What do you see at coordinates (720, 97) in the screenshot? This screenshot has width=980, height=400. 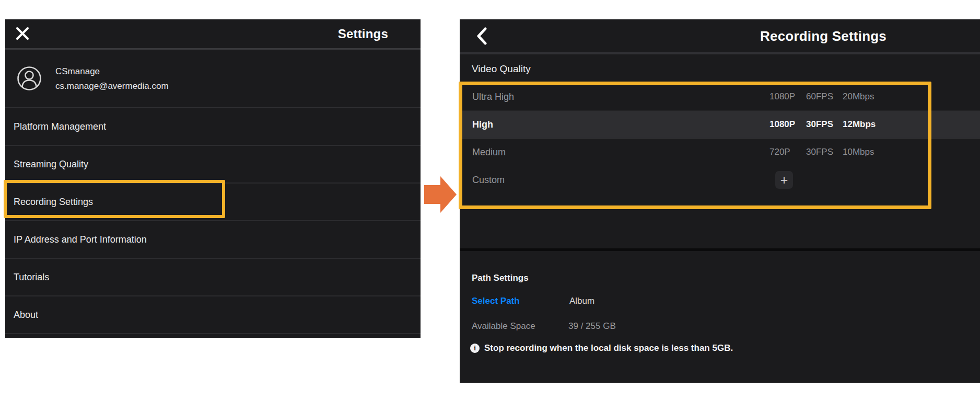 I see `quality-option-ultra-high: Ultra High 1080P 60FPS 20Mbps` at bounding box center [720, 97].